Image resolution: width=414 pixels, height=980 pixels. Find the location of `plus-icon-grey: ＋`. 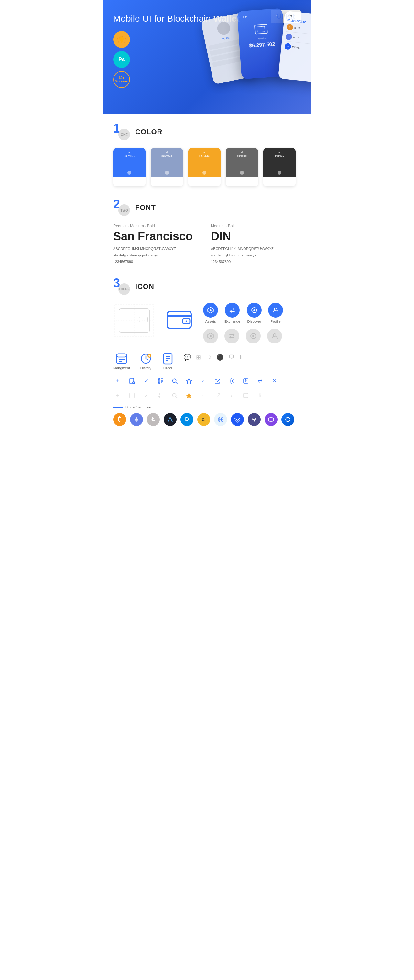

plus-icon-grey: ＋ is located at coordinates (118, 396).